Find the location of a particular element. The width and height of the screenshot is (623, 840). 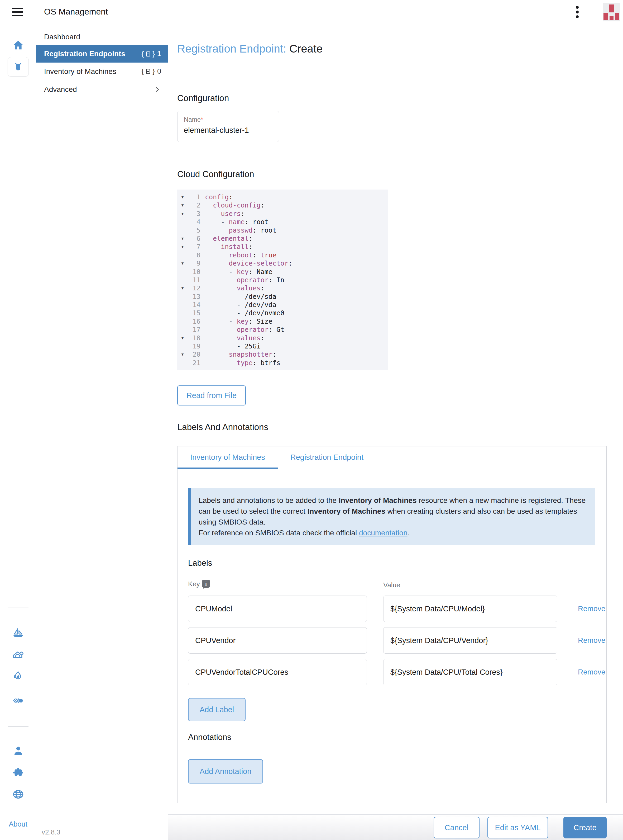

user-icon is located at coordinates (18, 751).